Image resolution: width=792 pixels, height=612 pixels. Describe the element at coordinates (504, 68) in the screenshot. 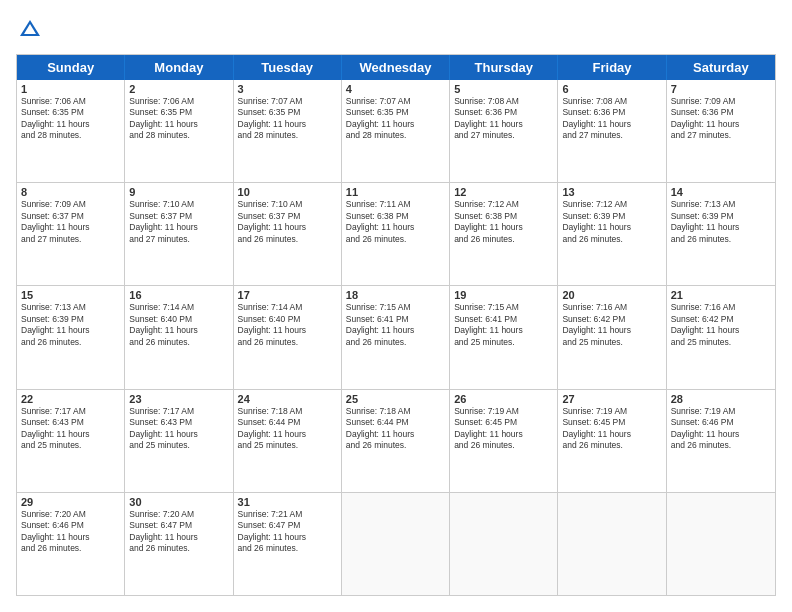

I see `cal-header-day-thursday: Thursday` at that location.